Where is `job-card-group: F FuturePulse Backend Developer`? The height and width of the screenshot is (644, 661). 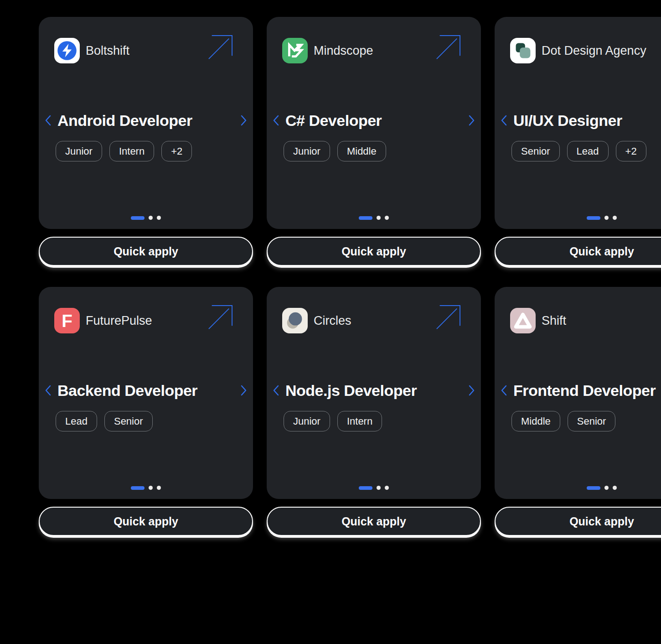
job-card-group: F FuturePulse Backend Developer is located at coordinates (146, 411).